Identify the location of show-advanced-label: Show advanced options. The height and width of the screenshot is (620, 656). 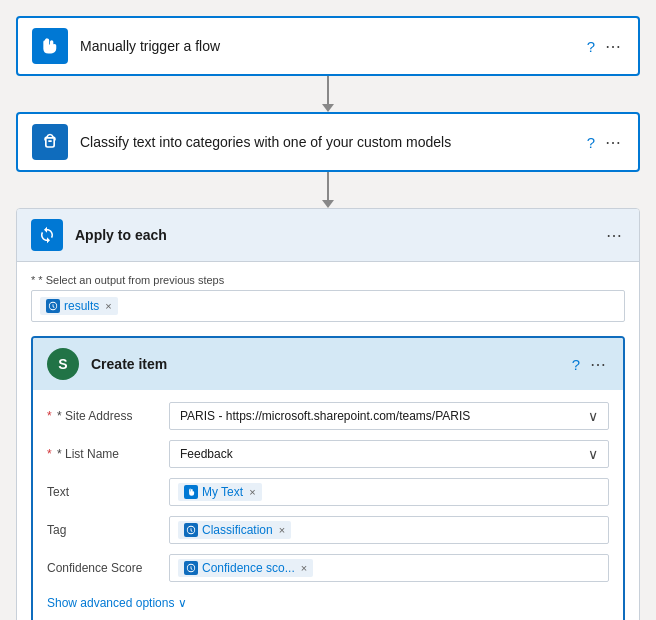
(110, 603).